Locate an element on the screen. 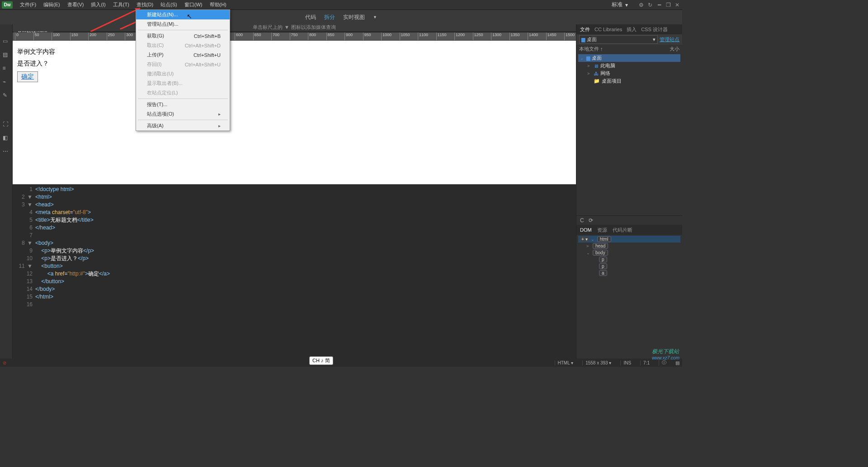 This screenshot has height=467, width=868. dom-row: + ▾⌄html is located at coordinates (629, 239).